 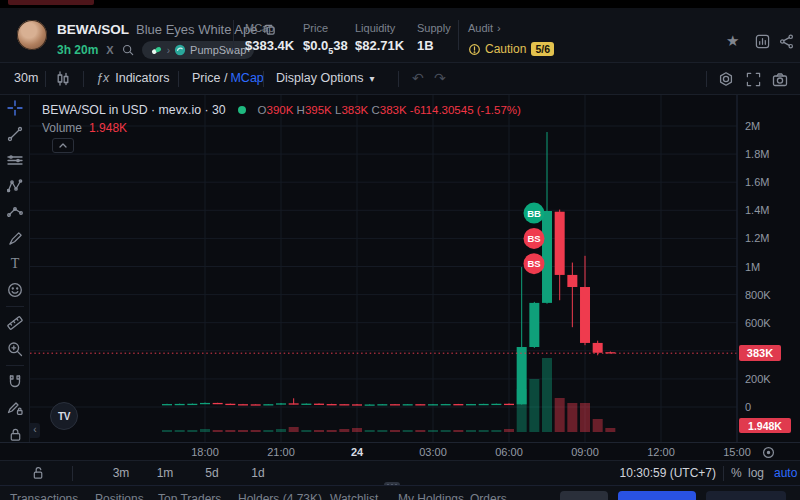 I want to click on pumpswap-icon, so click(x=180, y=50).